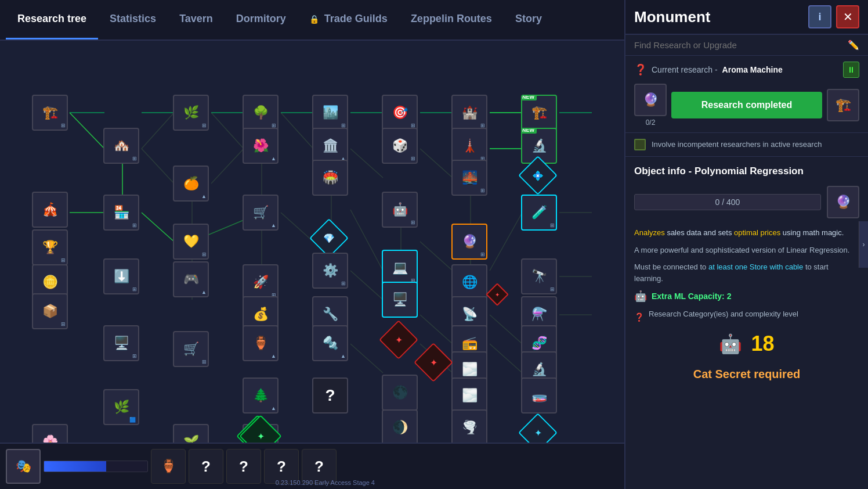 The height and width of the screenshot is (489, 868). I want to click on node-c6-7: 🌒, so click(400, 426).